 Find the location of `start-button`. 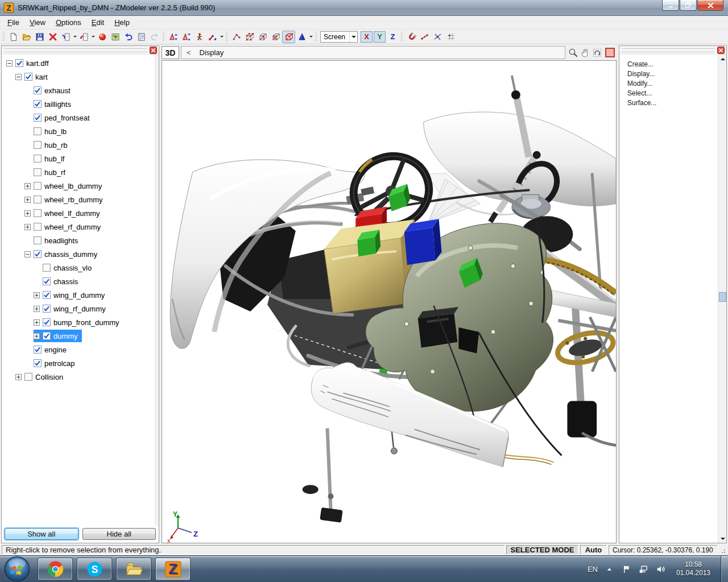

start-button is located at coordinates (17, 569).